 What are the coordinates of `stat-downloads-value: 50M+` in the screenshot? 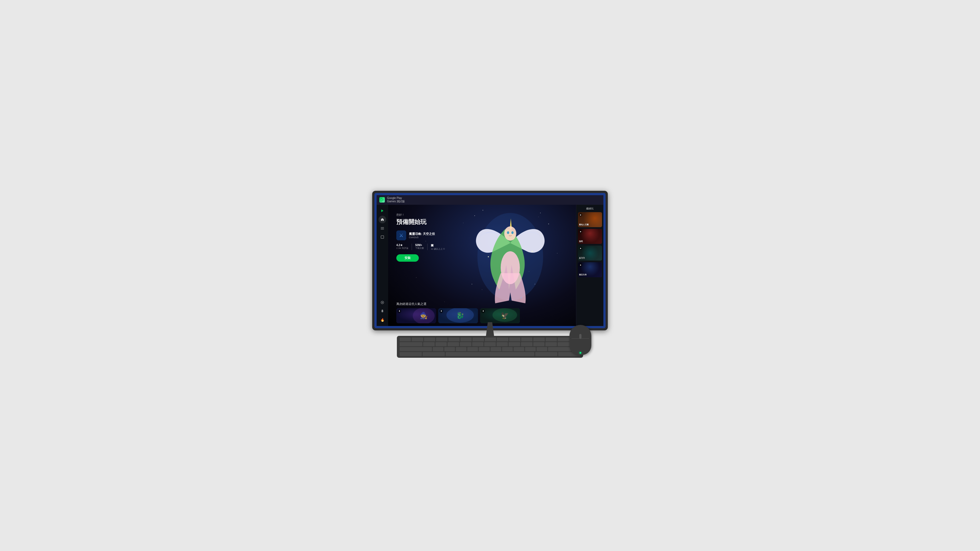 It's located at (419, 245).